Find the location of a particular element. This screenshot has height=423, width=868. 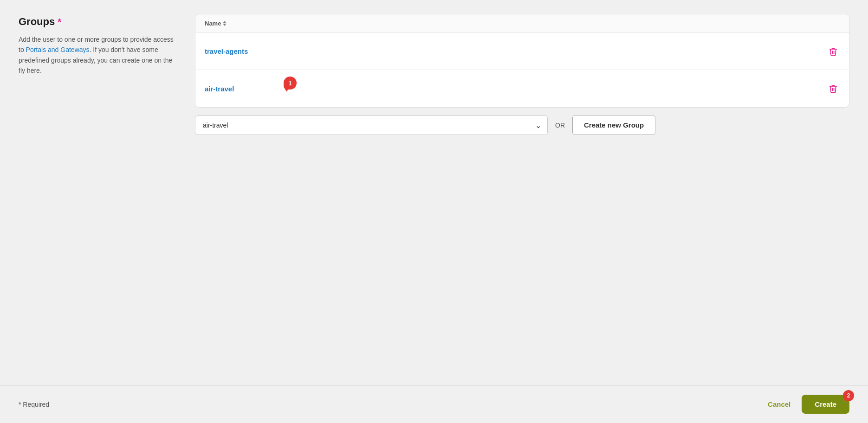

description: Add the user to one or more groups to pr… is located at coordinates (97, 55).